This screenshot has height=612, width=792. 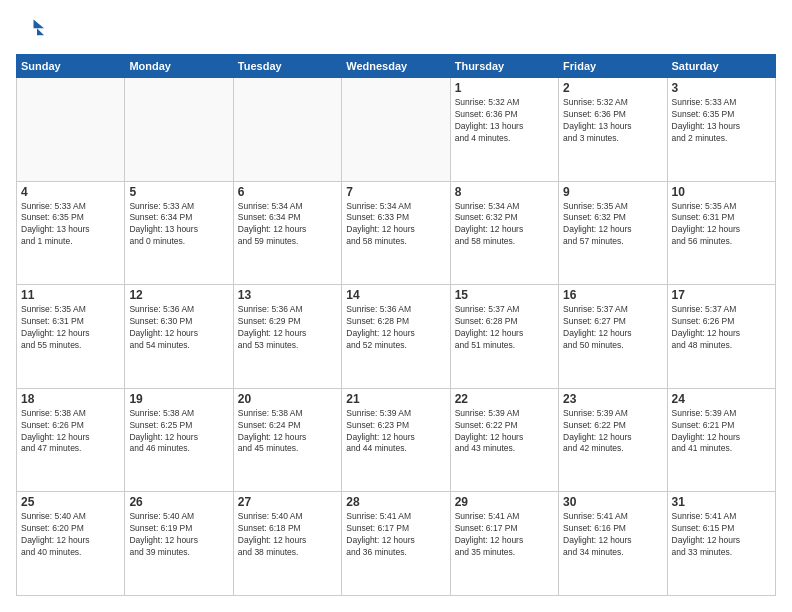 What do you see at coordinates (613, 66) in the screenshot?
I see `calendar-header-friday: Friday` at bounding box center [613, 66].